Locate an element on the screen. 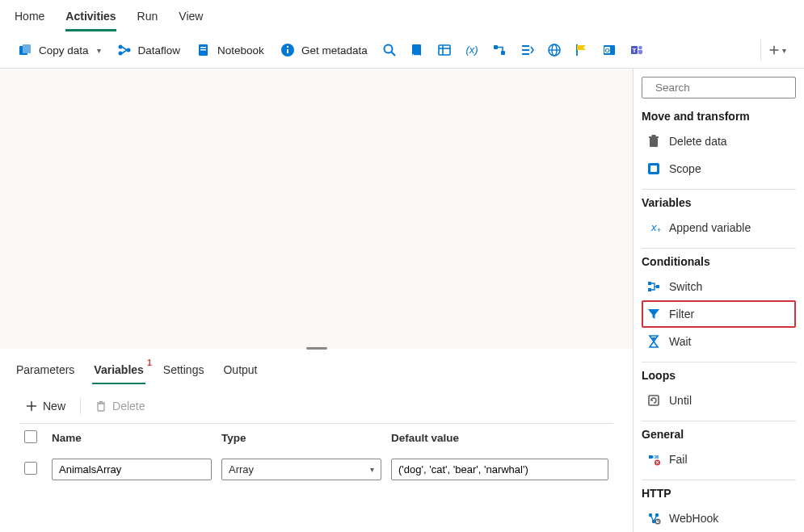 The width and height of the screenshot is (804, 532). panel-item-label: Scope is located at coordinates (685, 169).